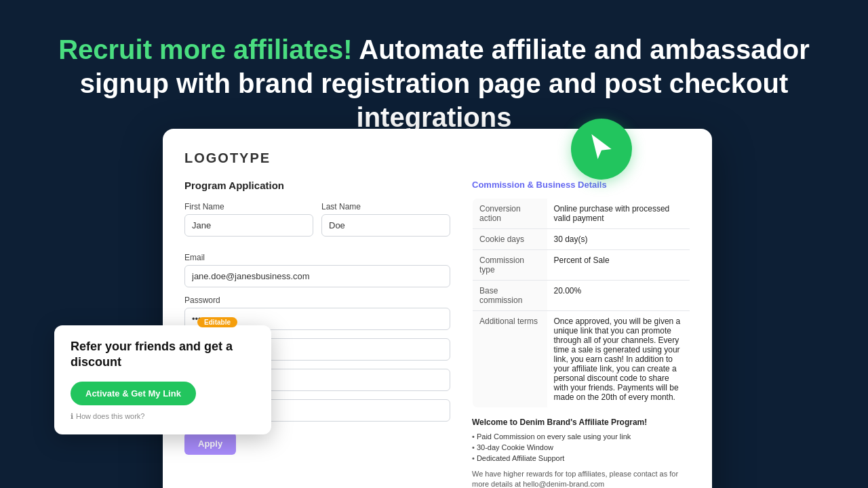 The width and height of the screenshot is (868, 488). I want to click on row-value: Percent of Sale, so click(618, 266).